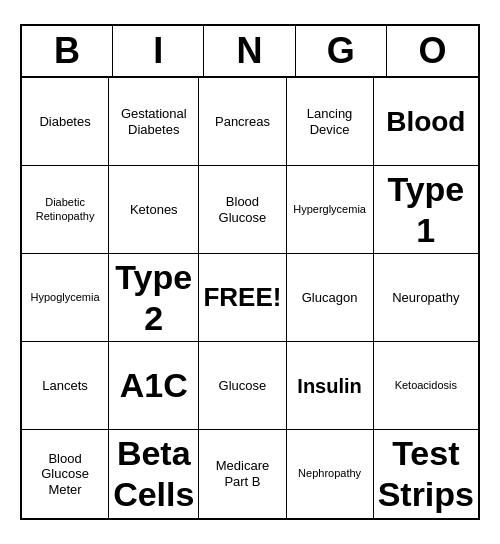 The width and height of the screenshot is (500, 544). Describe the element at coordinates (66, 386) in the screenshot. I see `bingo-cell: Lancets` at that location.